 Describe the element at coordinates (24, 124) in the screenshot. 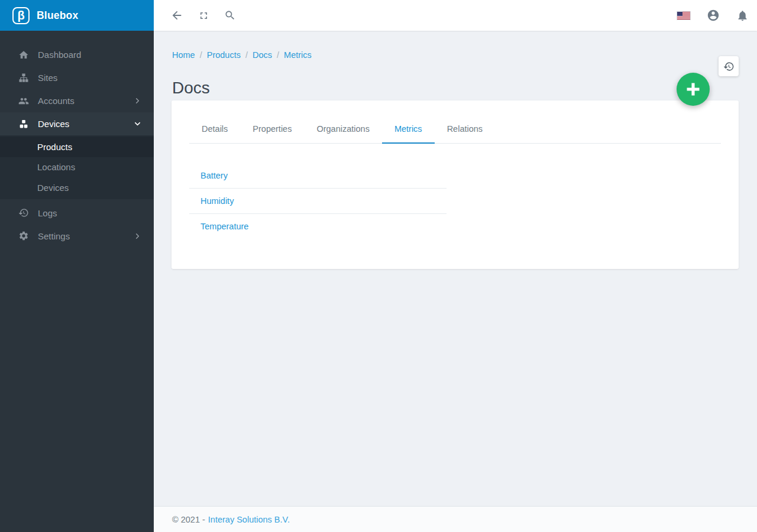

I see `cubes-icon` at that location.